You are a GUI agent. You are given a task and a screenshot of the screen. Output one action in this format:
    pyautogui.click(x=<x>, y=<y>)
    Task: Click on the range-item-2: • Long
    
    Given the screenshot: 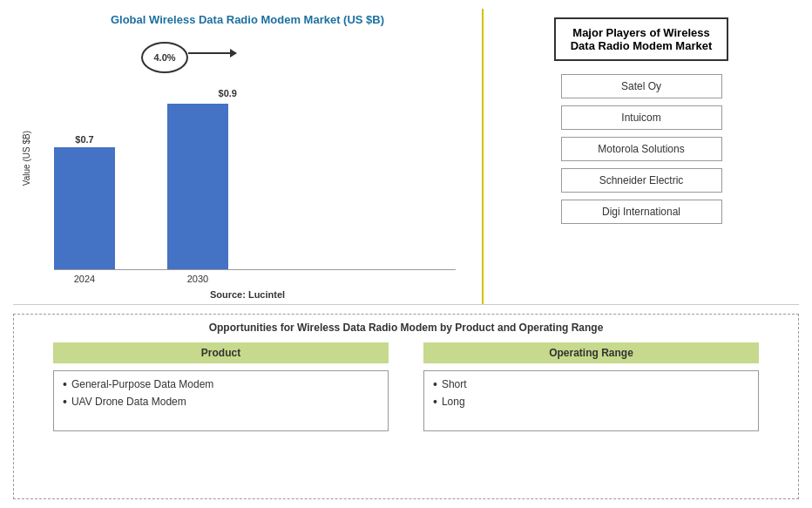 What is the action you would take?
    pyautogui.click(x=591, y=403)
    